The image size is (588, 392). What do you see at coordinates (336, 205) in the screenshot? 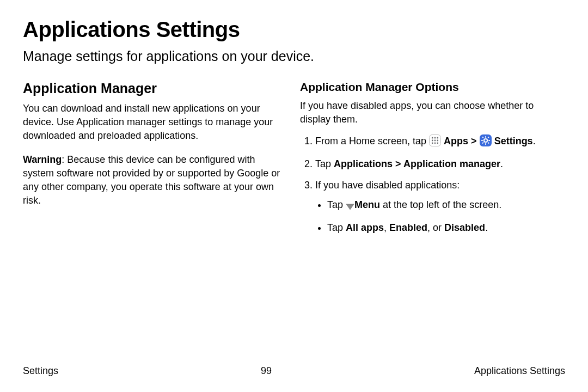
I see `bullet1-pre: Tap` at bounding box center [336, 205].